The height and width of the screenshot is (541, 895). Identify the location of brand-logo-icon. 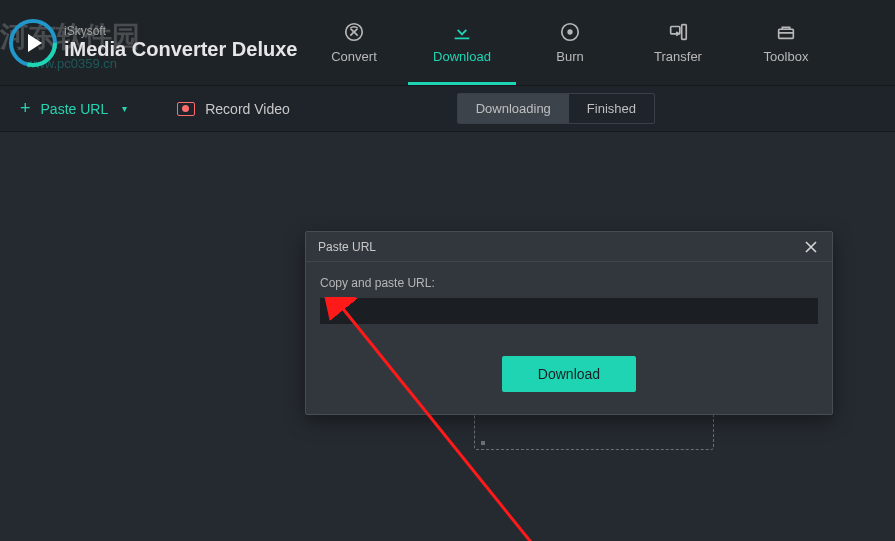
(33, 43).